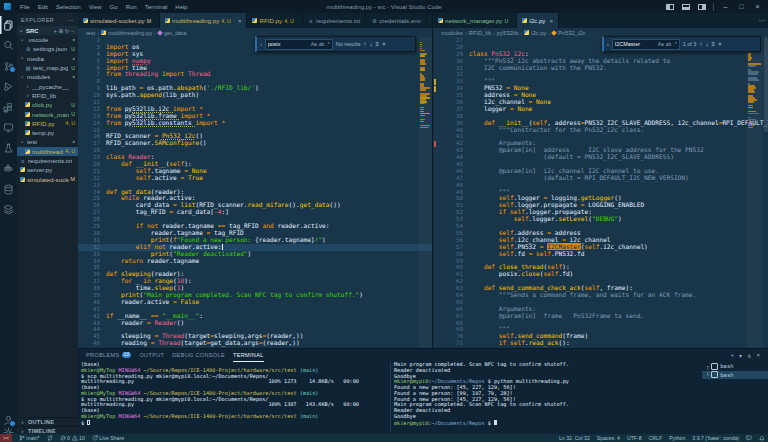 This screenshot has height=442, width=768. What do you see at coordinates (181, 7) in the screenshot?
I see `menu-help: Help` at bounding box center [181, 7].